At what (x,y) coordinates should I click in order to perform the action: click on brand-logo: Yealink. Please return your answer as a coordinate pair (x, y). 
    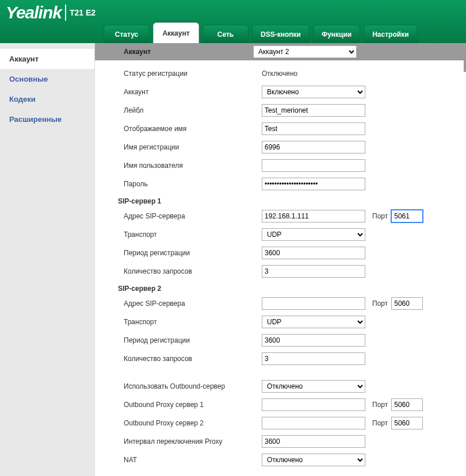
    Looking at the image, I should click on (33, 13).